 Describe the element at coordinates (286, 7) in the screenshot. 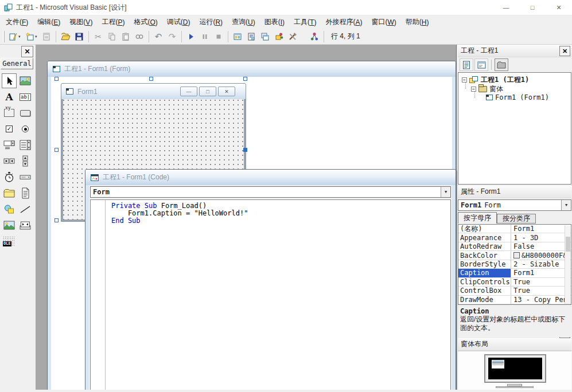

I see `app-titlebar: 工程1 - Microsoft Visual Basic [设计] — □ ✕` at that location.